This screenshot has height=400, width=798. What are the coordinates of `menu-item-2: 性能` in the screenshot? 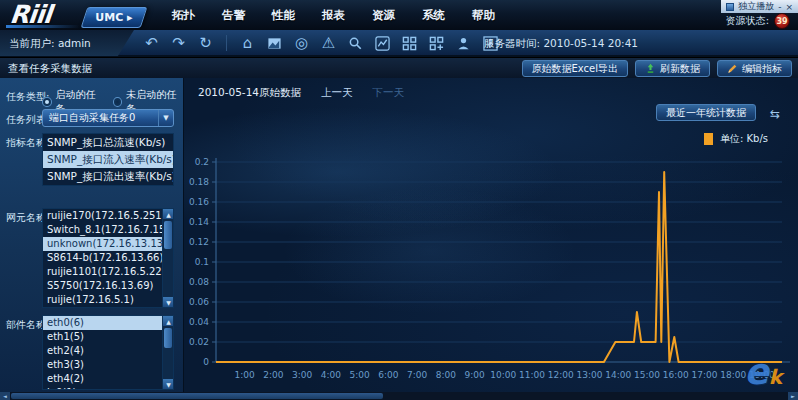 It's located at (284, 16).